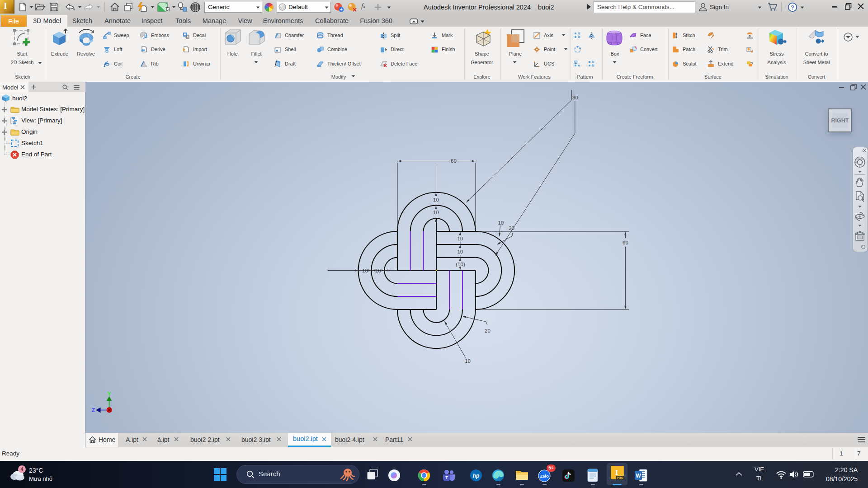  Describe the element at coordinates (476, 476) in the screenshot. I see `svg-text: hp` at that location.